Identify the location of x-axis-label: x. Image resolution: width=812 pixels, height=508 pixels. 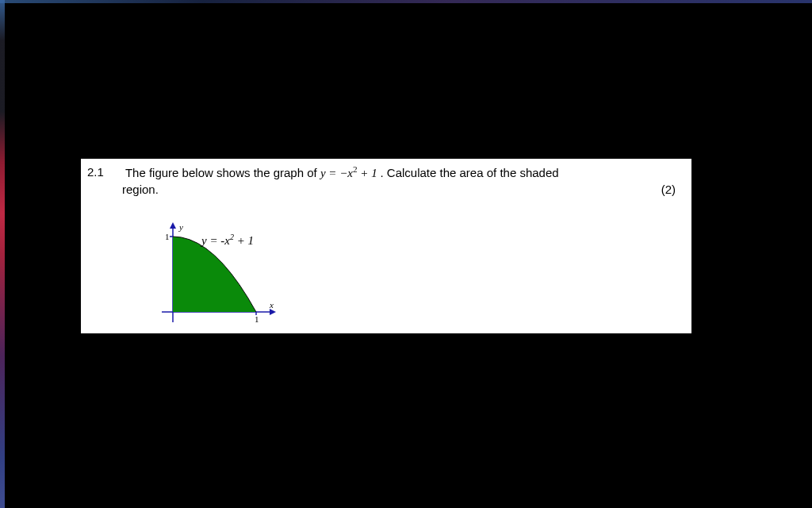
(271, 305).